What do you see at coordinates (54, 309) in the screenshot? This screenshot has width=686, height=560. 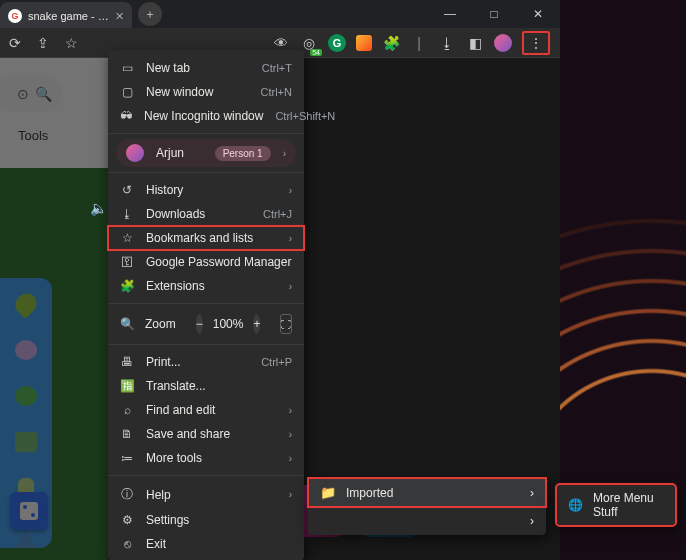 I see `page-content-left: ⊙ 🔍 Tools` at bounding box center [54, 309].